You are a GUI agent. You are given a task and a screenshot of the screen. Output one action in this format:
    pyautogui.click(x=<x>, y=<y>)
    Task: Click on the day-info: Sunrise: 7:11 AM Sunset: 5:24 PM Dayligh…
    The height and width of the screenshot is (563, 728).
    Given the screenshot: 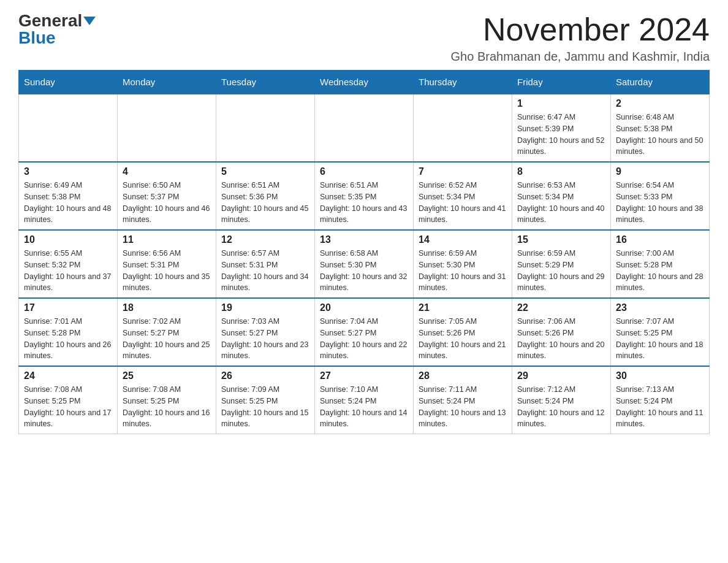 What is the action you would take?
    pyautogui.click(x=463, y=407)
    